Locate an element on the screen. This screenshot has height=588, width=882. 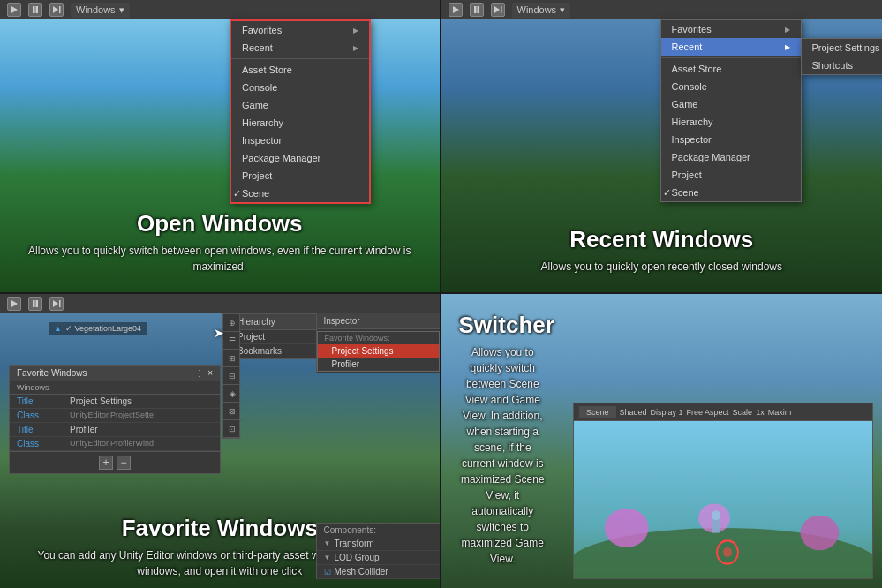
component-transform: ▼ Transform is located at coordinates (378, 544).